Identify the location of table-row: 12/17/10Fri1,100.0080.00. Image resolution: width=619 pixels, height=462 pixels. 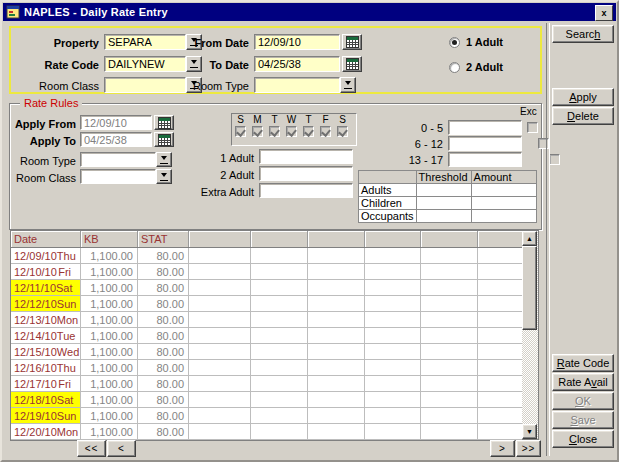
(267, 384).